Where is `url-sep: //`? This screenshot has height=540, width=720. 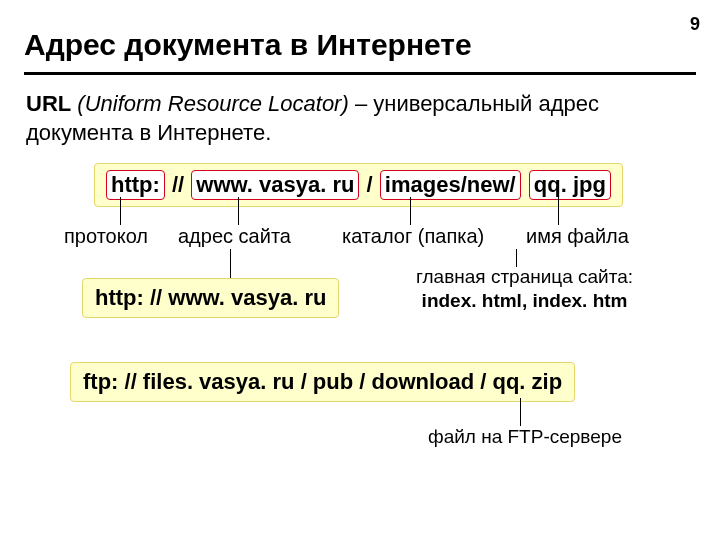
url-sep: // is located at coordinates (178, 184).